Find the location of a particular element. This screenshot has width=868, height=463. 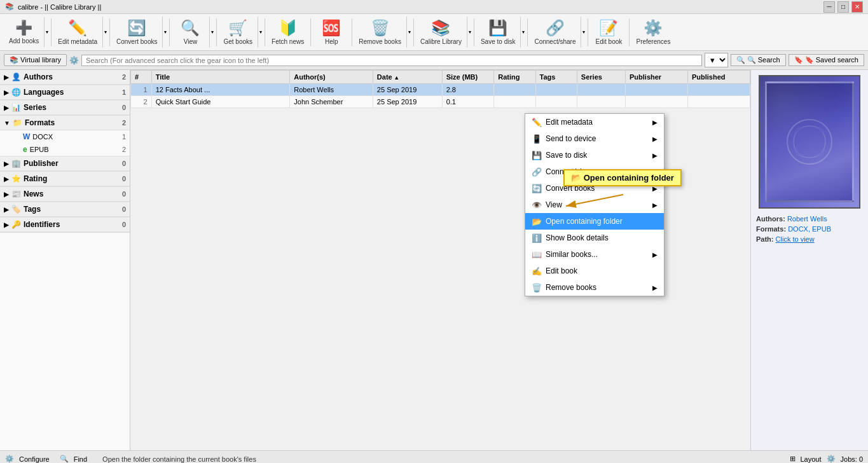

connect-share-arrow: ▾ is located at coordinates (584, 32).